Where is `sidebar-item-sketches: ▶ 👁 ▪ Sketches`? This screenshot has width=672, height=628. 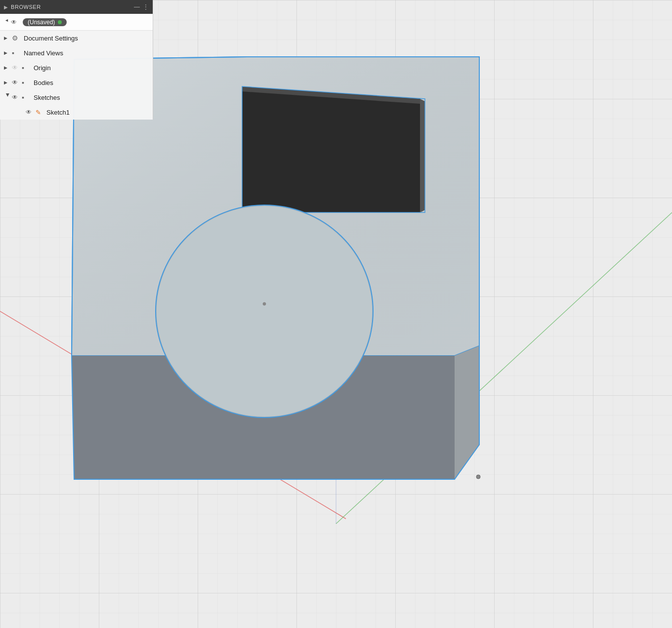 sidebar-item-sketches: ▶ 👁 ▪ Sketches is located at coordinates (76, 97).